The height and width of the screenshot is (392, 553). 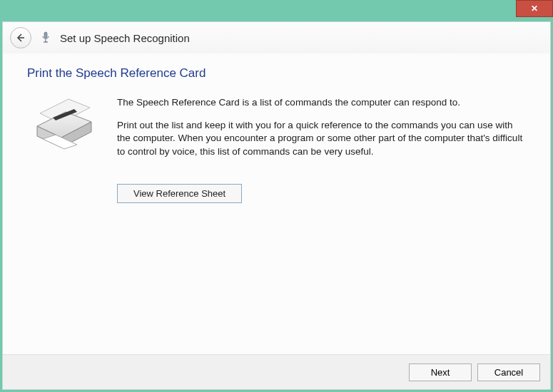 What do you see at coordinates (277, 73) in the screenshot?
I see `page-heading: Print the Speech Reference Card` at bounding box center [277, 73].